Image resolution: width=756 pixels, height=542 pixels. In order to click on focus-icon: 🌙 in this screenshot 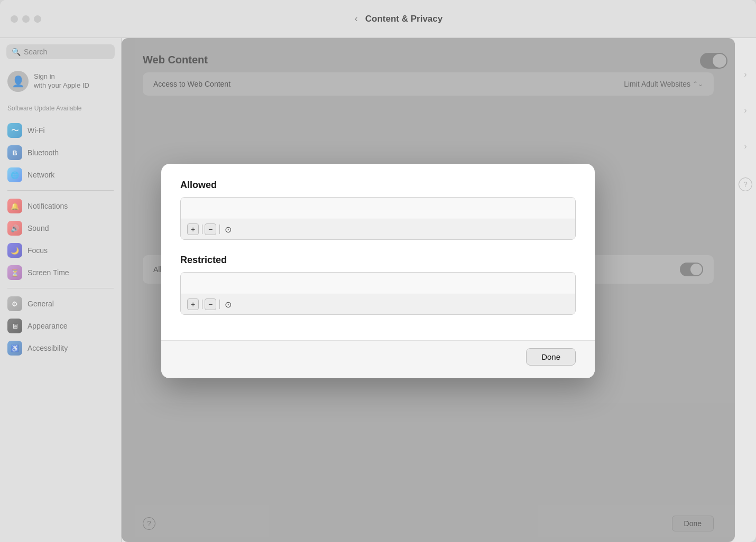, I will do `click(15, 250)`.